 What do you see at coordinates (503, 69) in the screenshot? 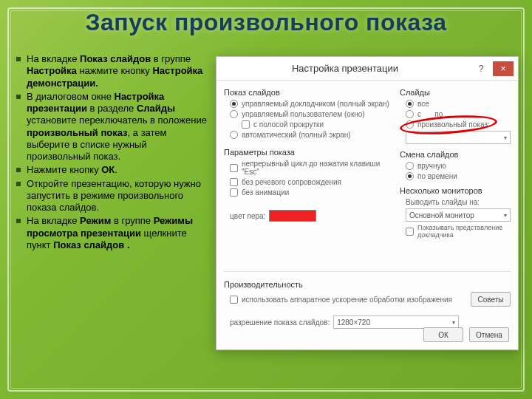
I see `close-button: ×` at bounding box center [503, 69].